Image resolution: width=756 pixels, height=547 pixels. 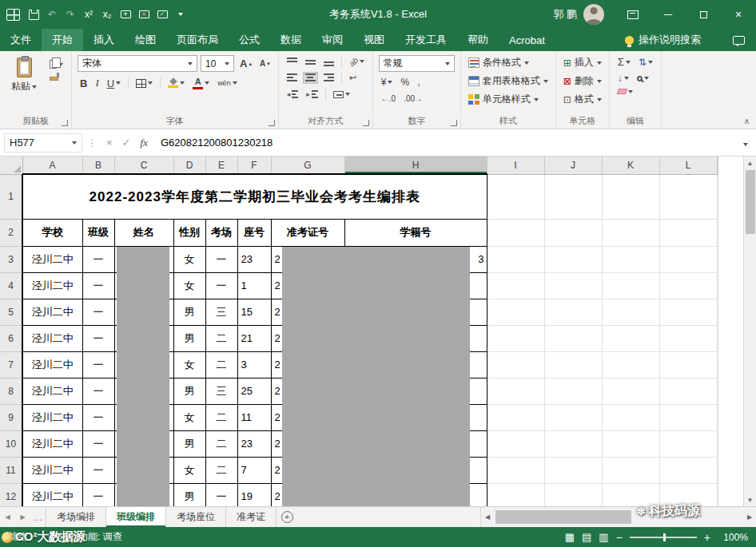 I want to click on cell-gender-3: 女, so click(x=189, y=259).